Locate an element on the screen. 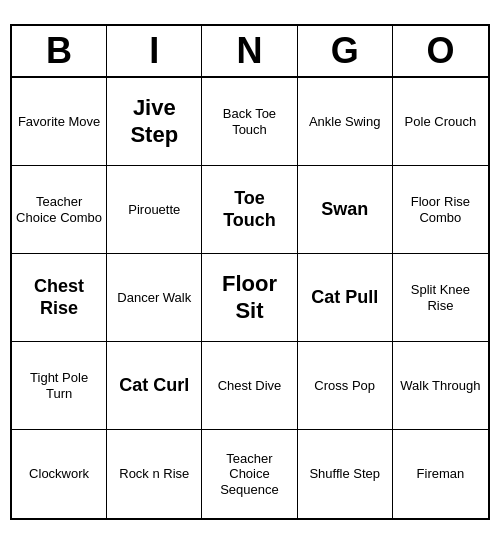  bingo-cell: Teacher Choice Sequence is located at coordinates (250, 474).